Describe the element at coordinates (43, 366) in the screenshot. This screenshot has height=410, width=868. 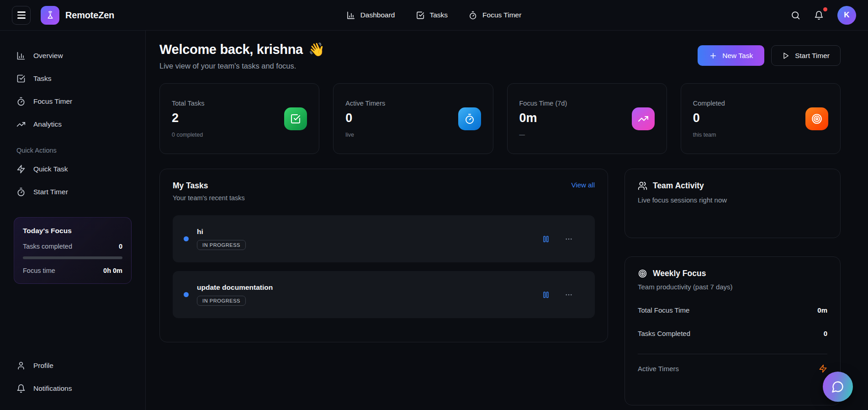
I see `sidebar-item-label: Profile` at that location.